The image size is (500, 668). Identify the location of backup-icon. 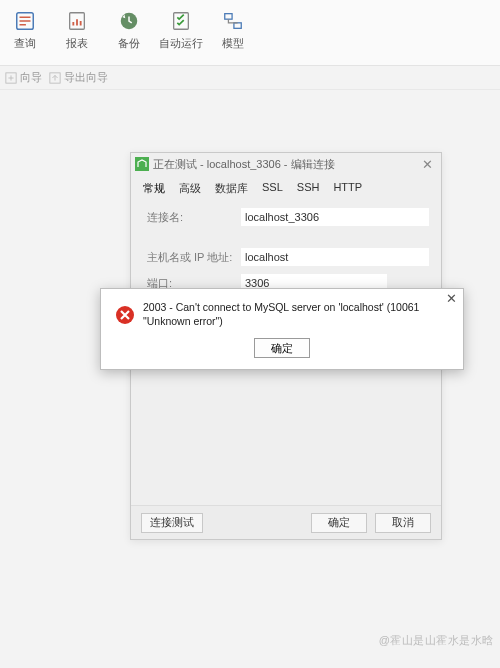
(129, 21).